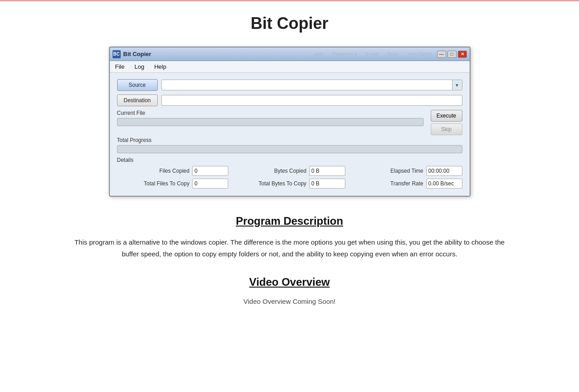 The image size is (579, 392). Describe the element at coordinates (447, 129) in the screenshot. I see `skip-button: Skip` at that location.